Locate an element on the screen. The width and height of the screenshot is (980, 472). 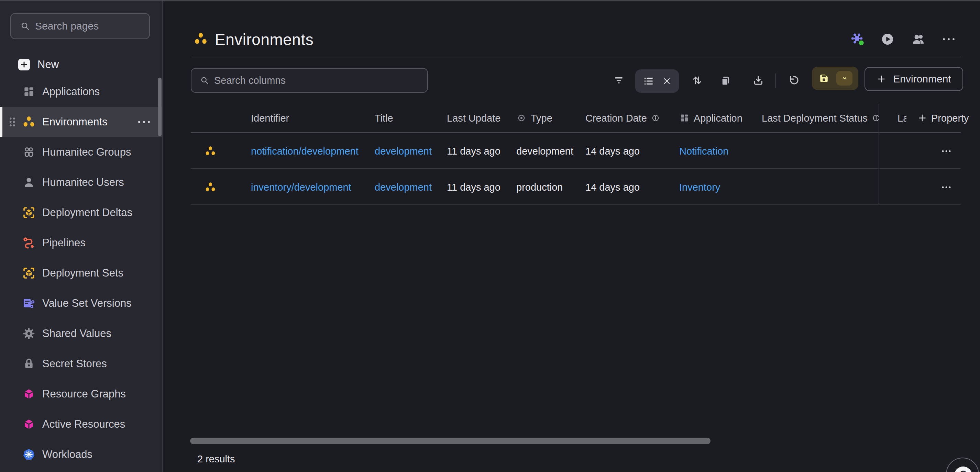
filter-icon is located at coordinates (619, 81).